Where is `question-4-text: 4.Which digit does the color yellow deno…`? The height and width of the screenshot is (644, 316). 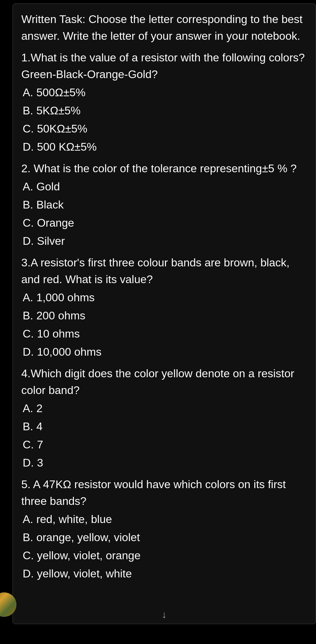
question-4-text: 4.Which digit does the color yellow deno… is located at coordinates (164, 382).